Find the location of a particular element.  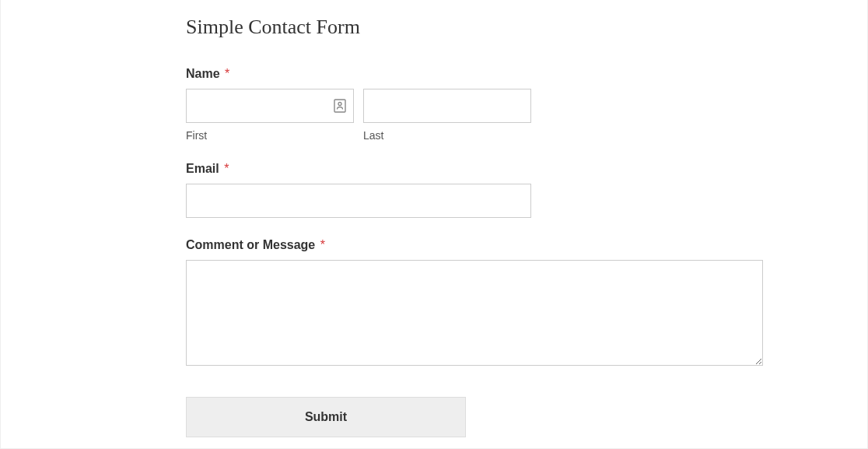

submit-button: Submit is located at coordinates (326, 417).